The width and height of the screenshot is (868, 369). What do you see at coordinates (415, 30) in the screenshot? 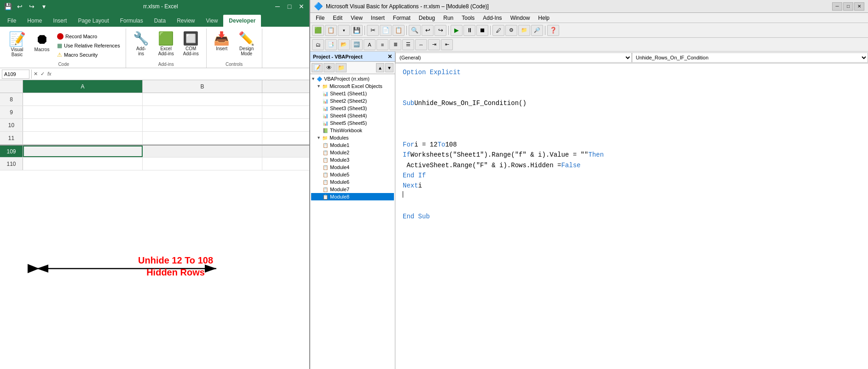
I see `vba-find-btn: 🔍` at bounding box center [415, 30].